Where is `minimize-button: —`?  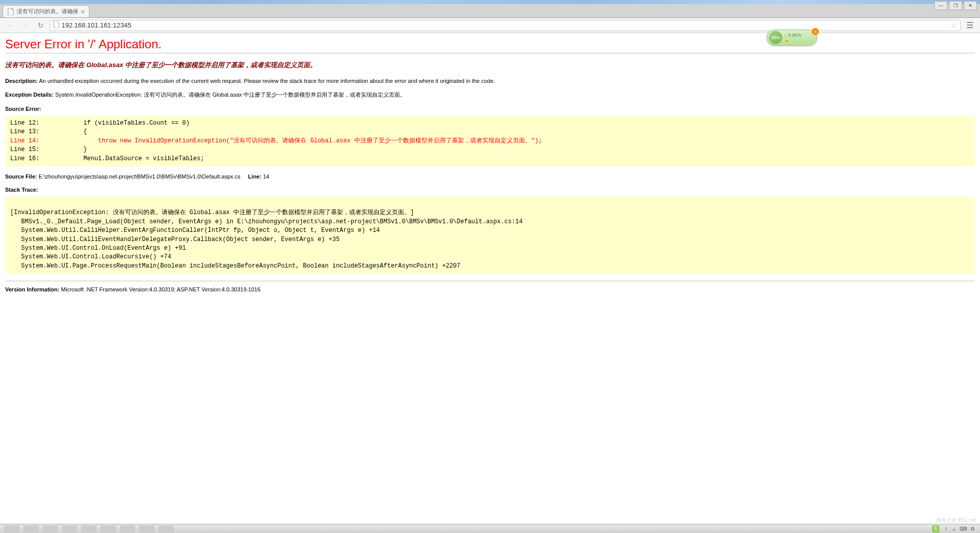
minimize-button: — is located at coordinates (941, 6).